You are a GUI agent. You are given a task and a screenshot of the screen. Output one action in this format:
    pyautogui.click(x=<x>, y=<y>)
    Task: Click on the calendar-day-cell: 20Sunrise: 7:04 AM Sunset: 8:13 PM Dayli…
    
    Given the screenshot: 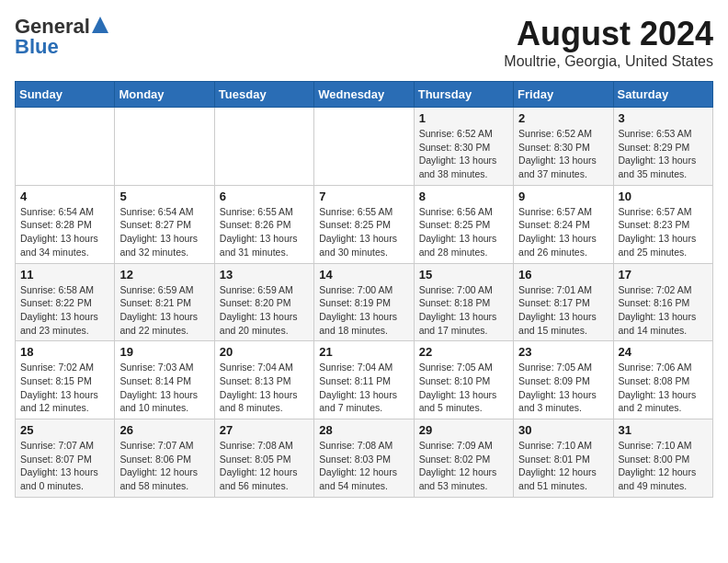 What is the action you would take?
    pyautogui.click(x=264, y=381)
    